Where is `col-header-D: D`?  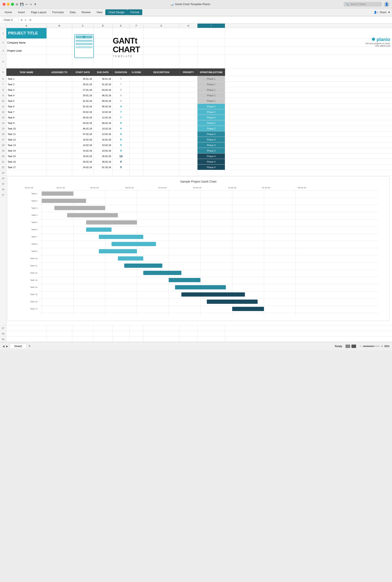
col-header-D: D is located at coordinates (103, 26).